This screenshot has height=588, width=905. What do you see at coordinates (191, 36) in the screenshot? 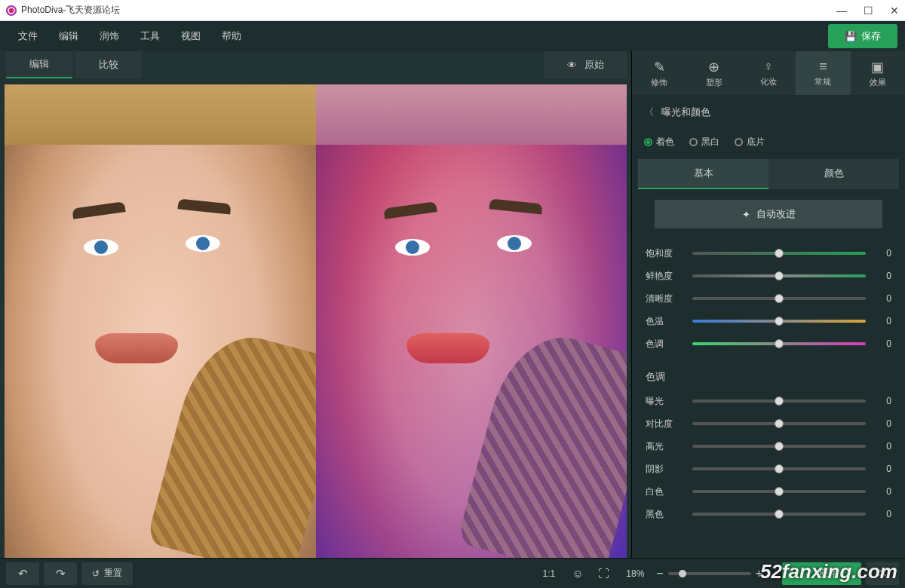
I see `menu-view: 视图` at bounding box center [191, 36].